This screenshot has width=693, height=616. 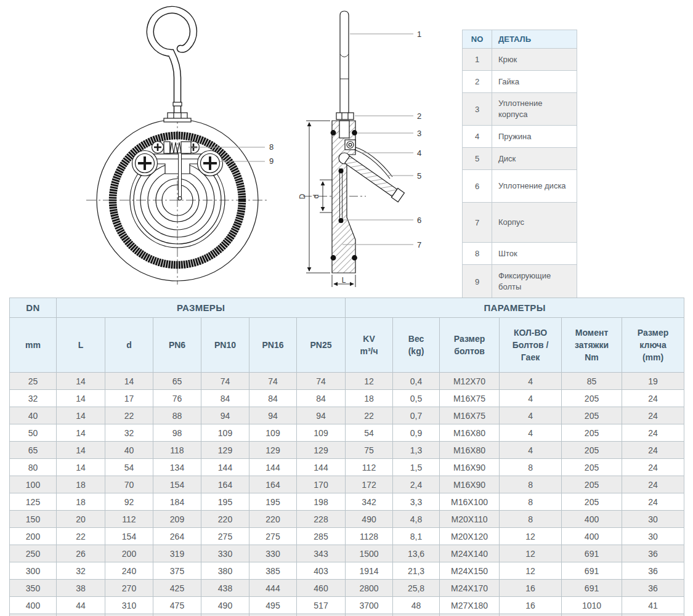 What do you see at coordinates (225, 502) in the screenshot?
I see `table-cell: 195` at bounding box center [225, 502].